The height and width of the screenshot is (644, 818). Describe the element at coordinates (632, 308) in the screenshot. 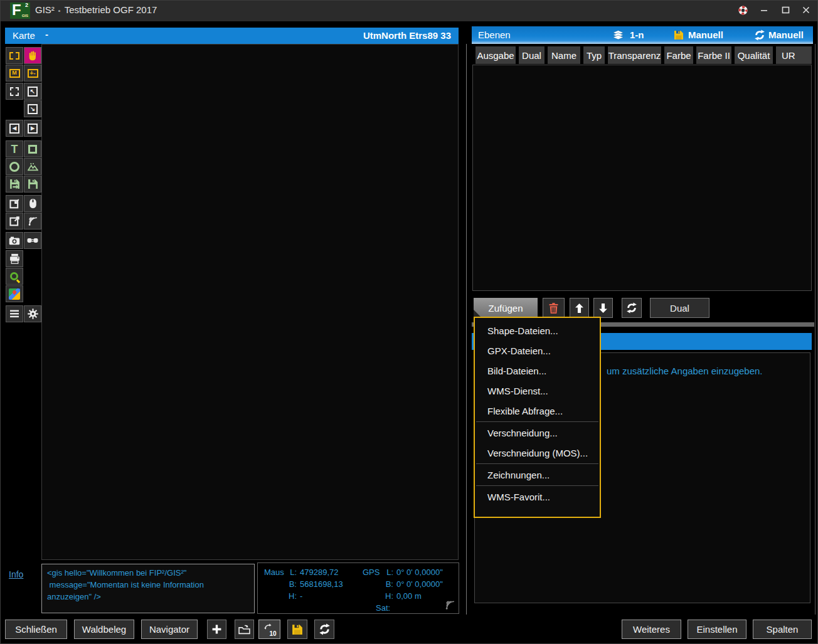

I see `refresh-layers-button` at that location.